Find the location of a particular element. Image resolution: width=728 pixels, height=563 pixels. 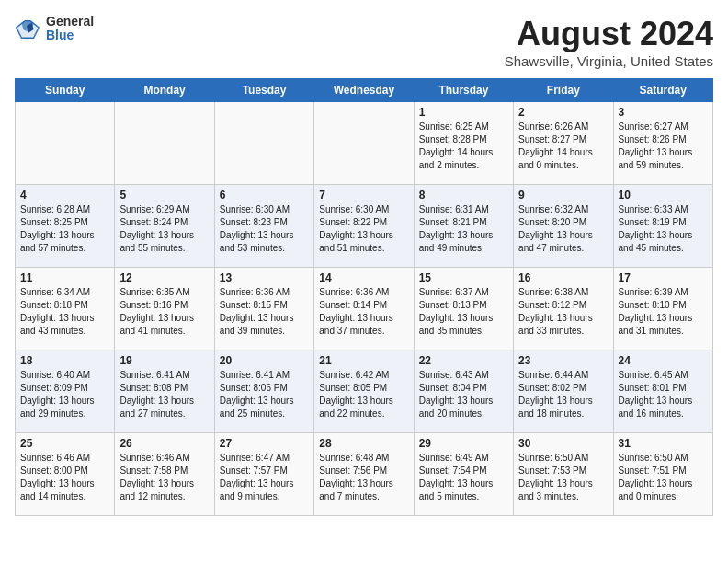

day-info: Sunrise: 6:50 AMSunset: 7:51 PMDaylight:… is located at coordinates (664, 477).